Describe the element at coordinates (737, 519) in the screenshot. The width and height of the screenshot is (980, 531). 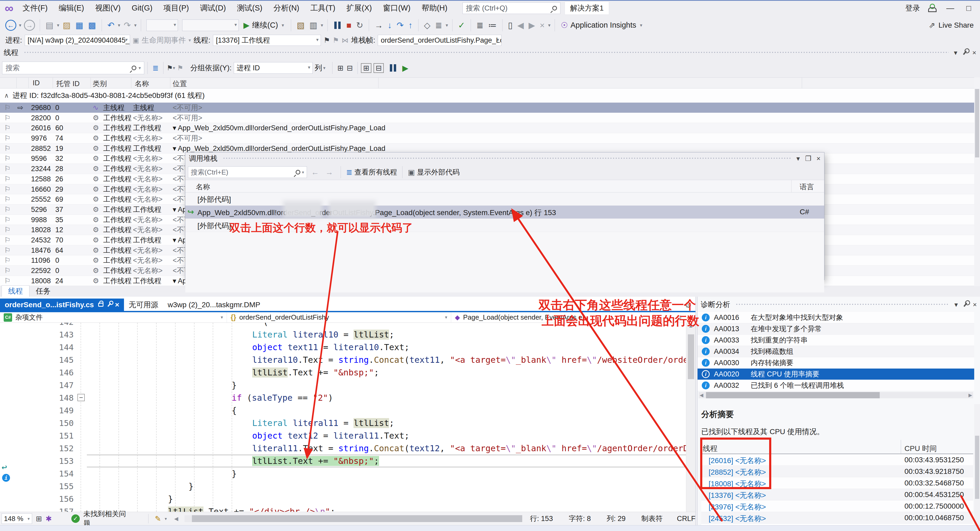
I see `thread-link: [24532] <无名称>` at that location.